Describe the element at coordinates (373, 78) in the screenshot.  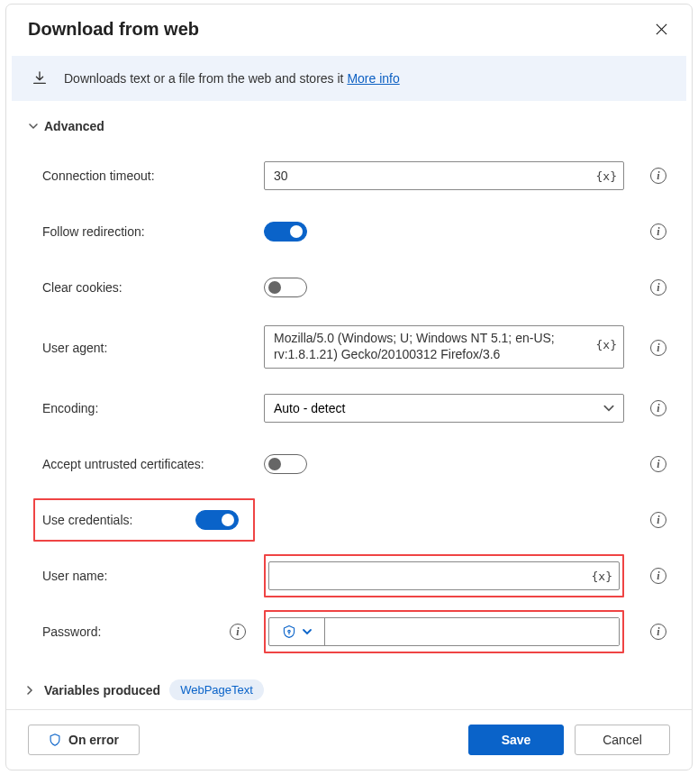
I see `more-info-link: More info` at that location.